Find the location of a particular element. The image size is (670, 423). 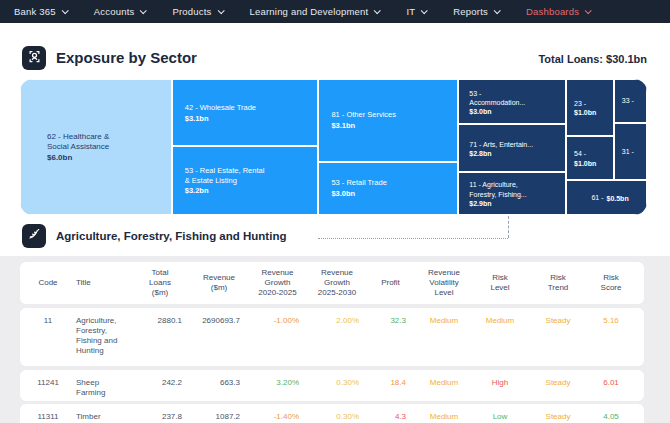

section-title: Agriculture, Forestry, Fishing and Hunti… is located at coordinates (171, 236).